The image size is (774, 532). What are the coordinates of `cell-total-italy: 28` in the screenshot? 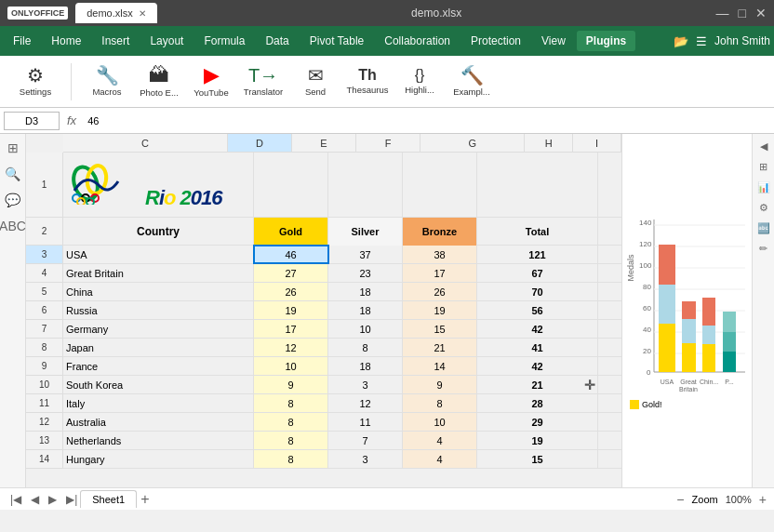 It's located at (538, 404).